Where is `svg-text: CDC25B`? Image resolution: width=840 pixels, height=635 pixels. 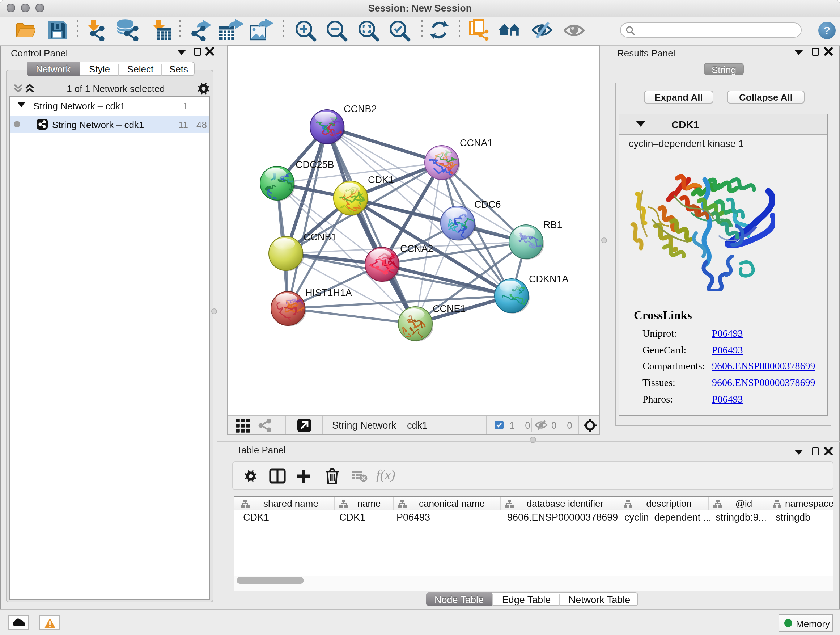
svg-text: CDC25B is located at coordinates (315, 165).